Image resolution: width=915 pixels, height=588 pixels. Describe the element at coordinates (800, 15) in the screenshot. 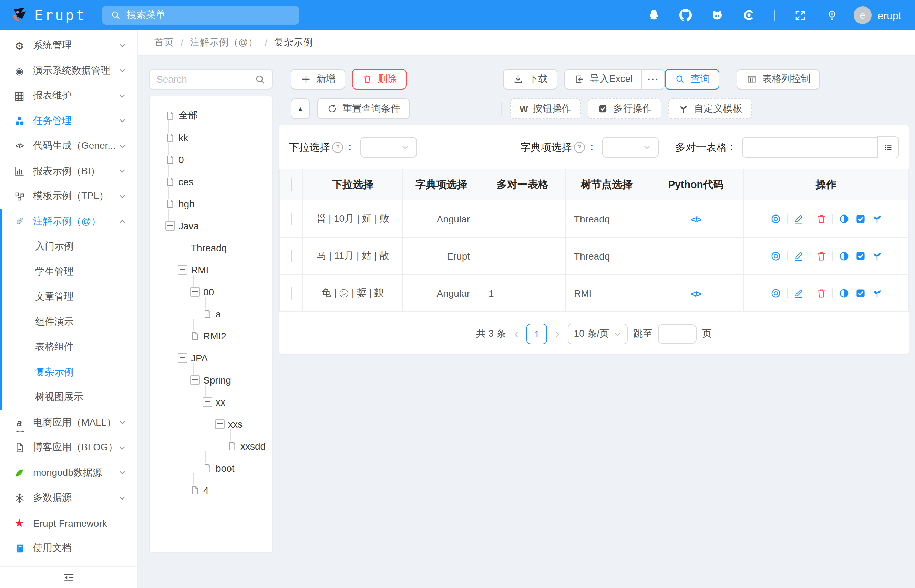

I see `fullscreen-icon` at that location.